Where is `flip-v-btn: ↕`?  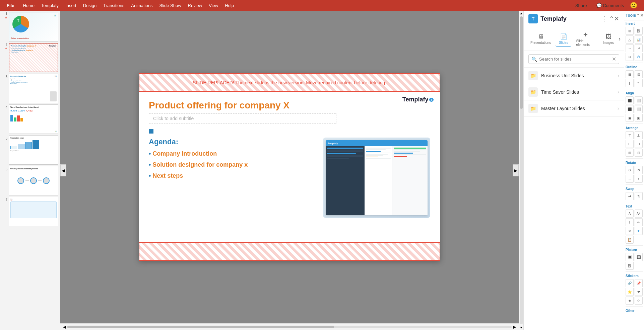 flip-v-btn: ↕ is located at coordinates (639, 179).